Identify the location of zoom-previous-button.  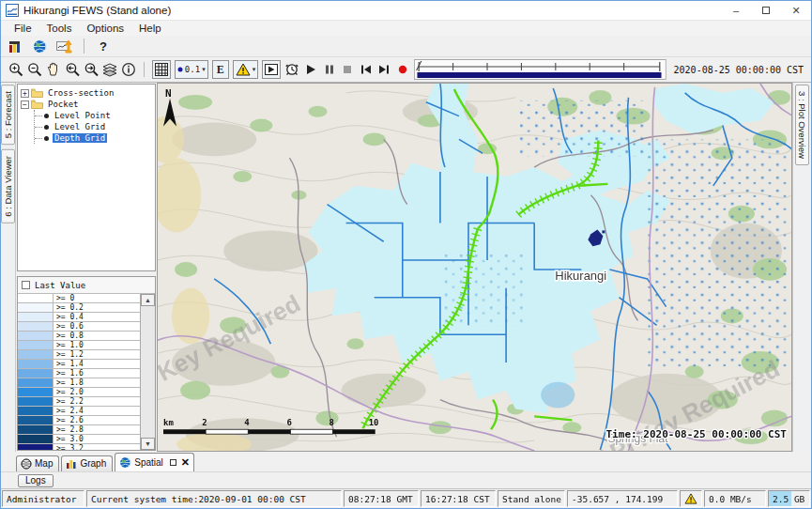
(72, 69).